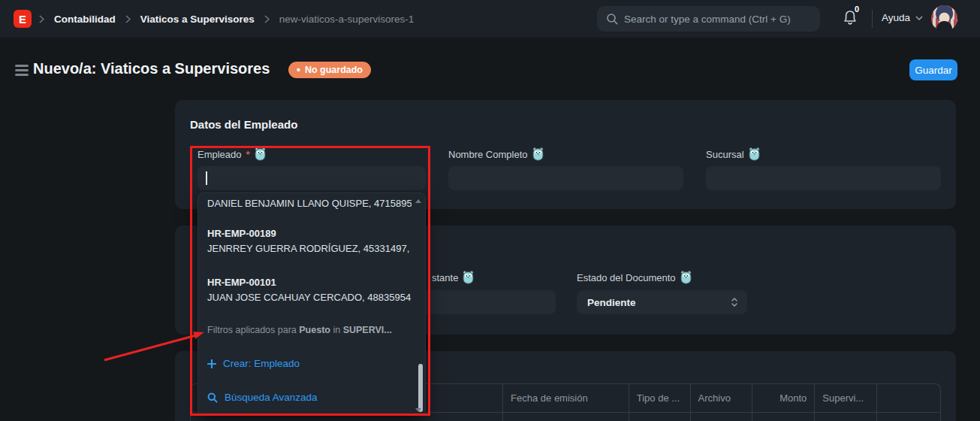  What do you see at coordinates (309, 248) in the screenshot?
I see `dropdown-item-subtitle: JENRREY GUERRA RODRÍGUEZ, 45331497, G...` at bounding box center [309, 248].